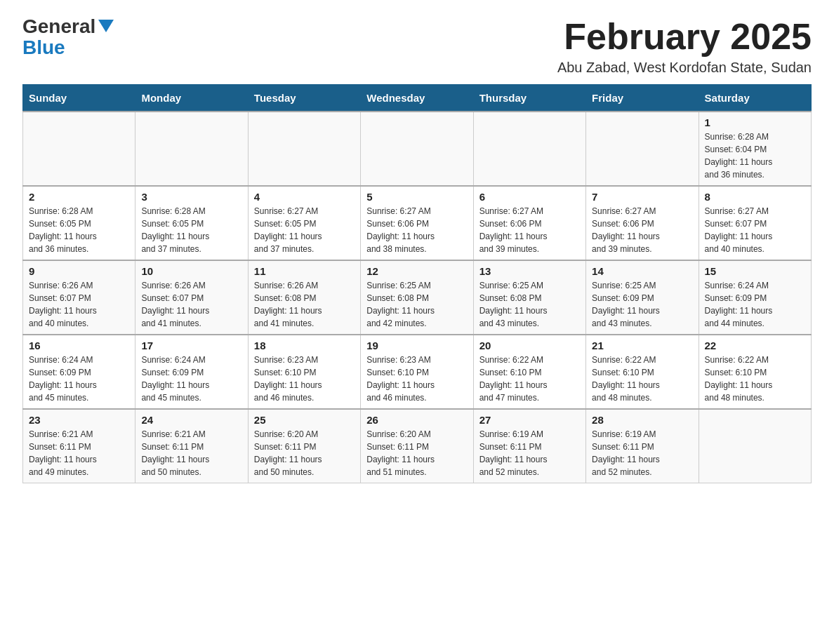  What do you see at coordinates (192, 446) in the screenshot?
I see `calendar-cell: 24Sunrise: 6:21 AM Sunset: 6:11 PM Dayli…` at bounding box center [192, 446].